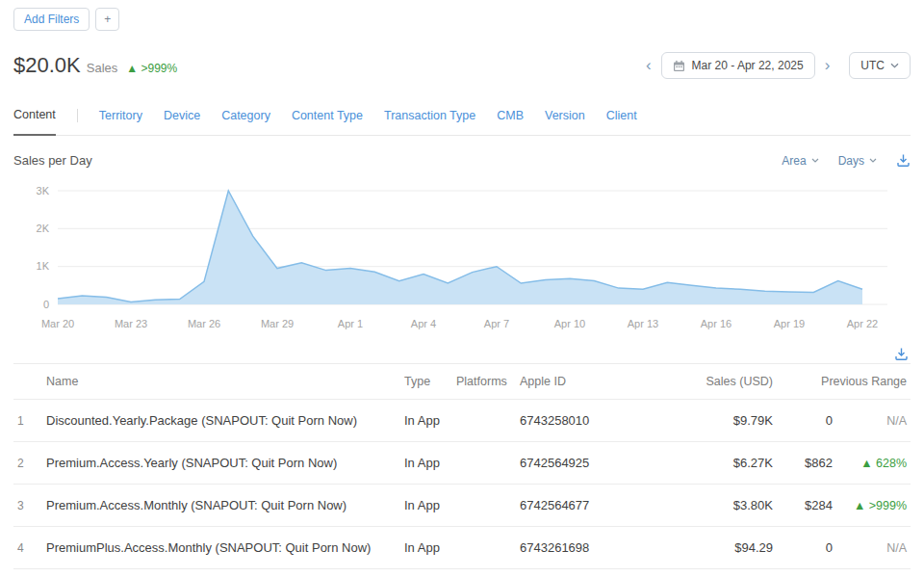 This screenshot has width=924, height=577. What do you see at coordinates (622, 119) in the screenshot?
I see `tab-client: Client` at bounding box center [622, 119].